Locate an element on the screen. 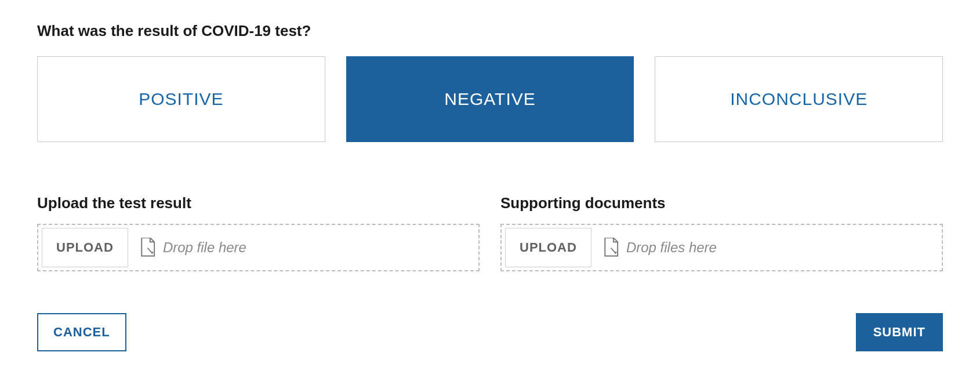  upload-test-result-placeholder: Drop file here is located at coordinates (205, 248).